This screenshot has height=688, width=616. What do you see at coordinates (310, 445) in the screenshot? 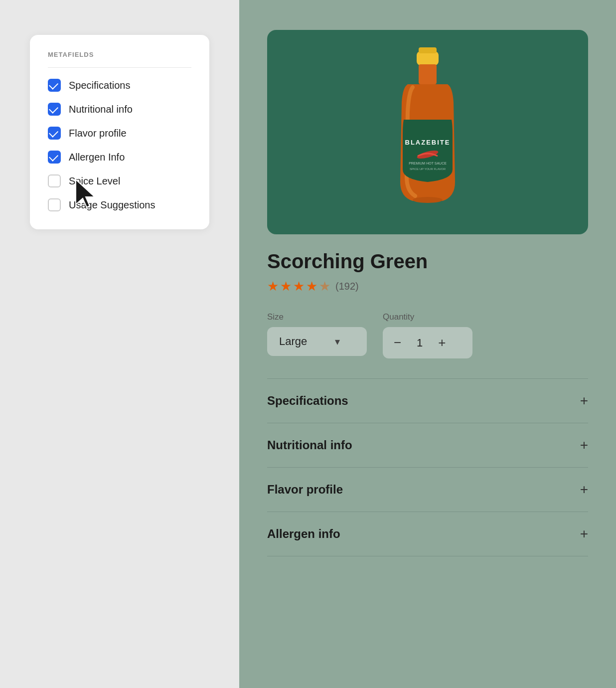
I see `accordion-label-nutritional-info: Nutritional info` at bounding box center [310, 445].